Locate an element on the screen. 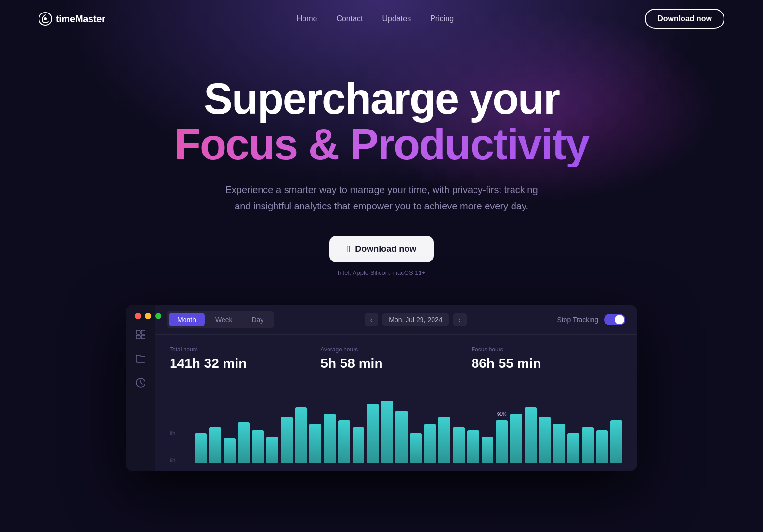 The height and width of the screenshot is (532, 763). stat-focus-label: Focus hours is located at coordinates (547, 350).